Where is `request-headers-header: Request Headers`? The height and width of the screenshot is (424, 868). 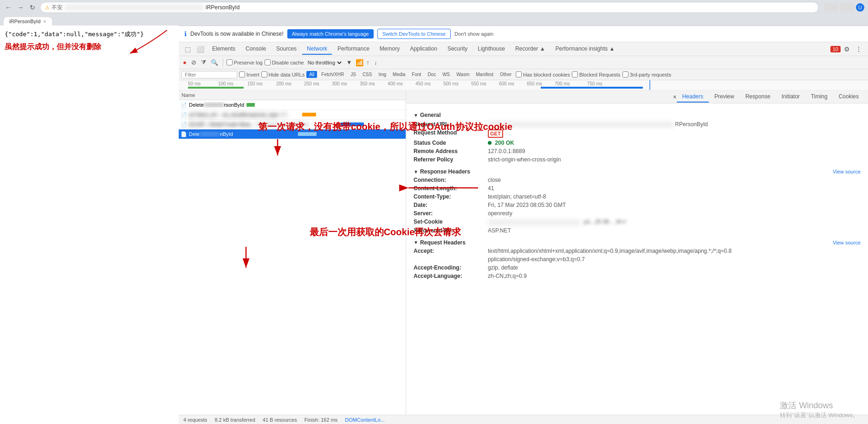
request-headers-header: Request Headers is located at coordinates (623, 243).